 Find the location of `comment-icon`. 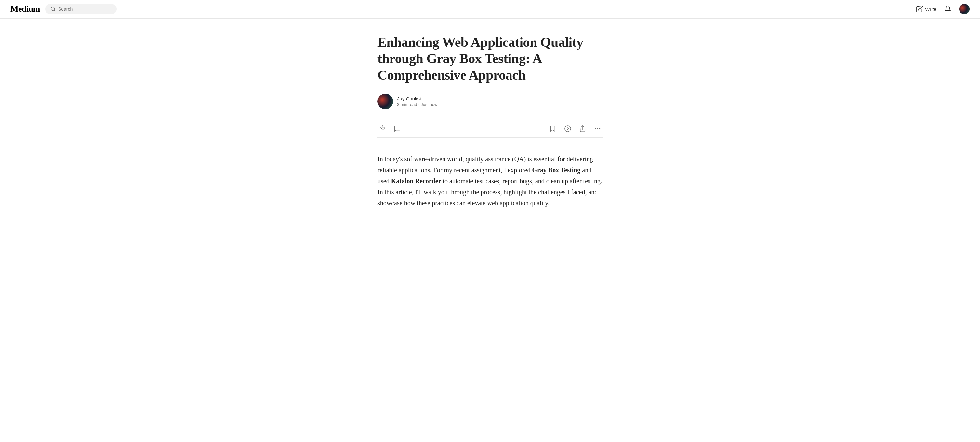

comment-icon is located at coordinates (397, 129).